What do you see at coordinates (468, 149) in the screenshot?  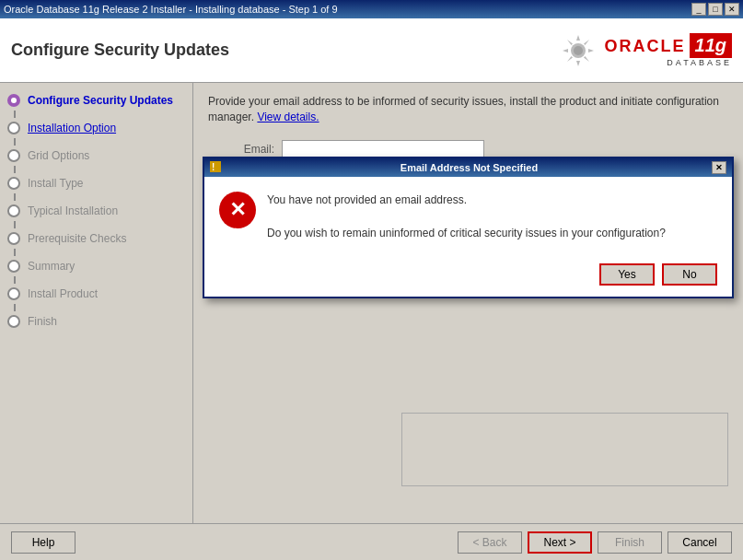 I see `email-row: Email:` at bounding box center [468, 149].